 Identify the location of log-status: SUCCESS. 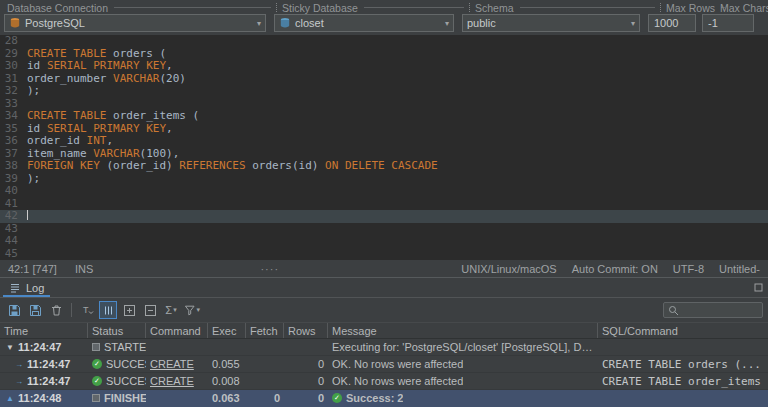
(126, 381).